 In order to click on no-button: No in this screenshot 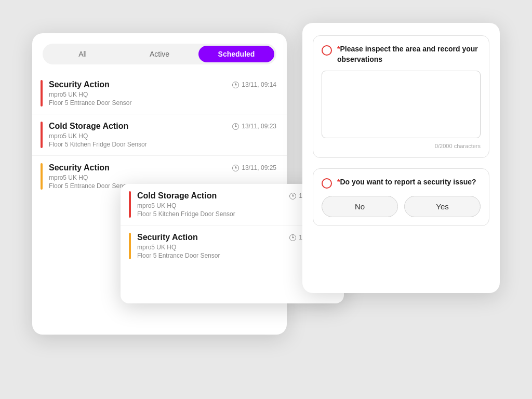, I will do `click(360, 207)`.